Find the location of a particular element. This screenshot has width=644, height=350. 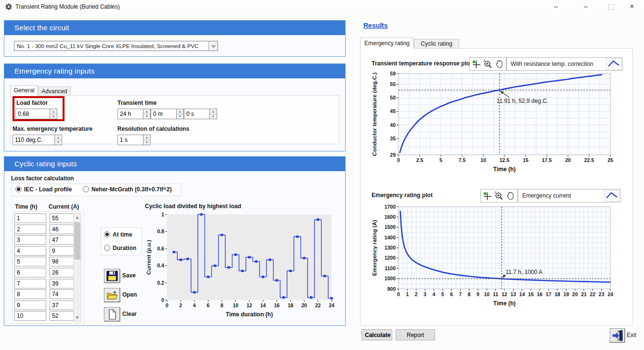

calculate-button: Calculate is located at coordinates (377, 335).